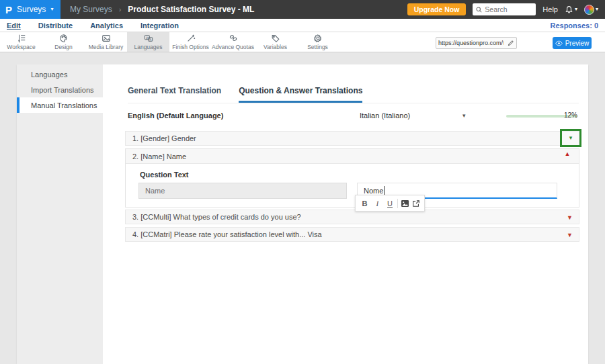 The width and height of the screenshot is (605, 364). What do you see at coordinates (592, 9) in the screenshot?
I see `account-menu: ▾` at bounding box center [592, 9].